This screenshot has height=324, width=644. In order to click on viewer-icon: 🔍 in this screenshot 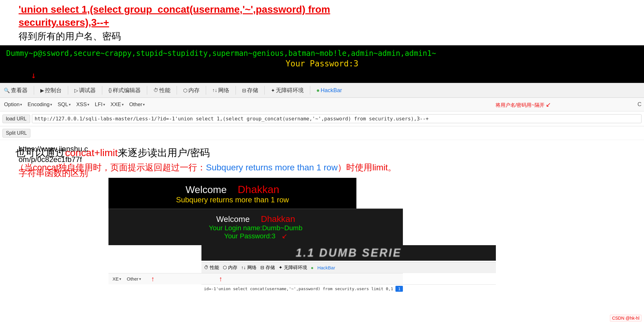, I will do `click(7, 91)`.